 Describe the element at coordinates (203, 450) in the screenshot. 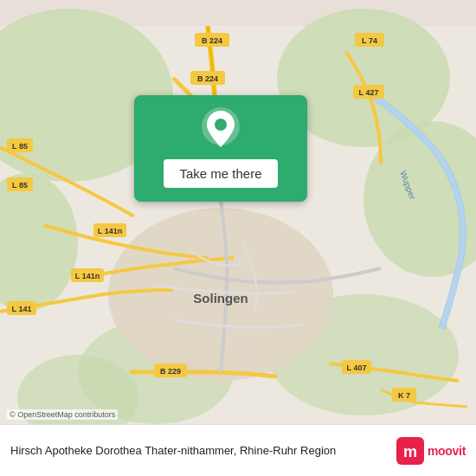

I see `place-info: Hirsch Apotheke Dorothea Thater-nithamme…` at that location.